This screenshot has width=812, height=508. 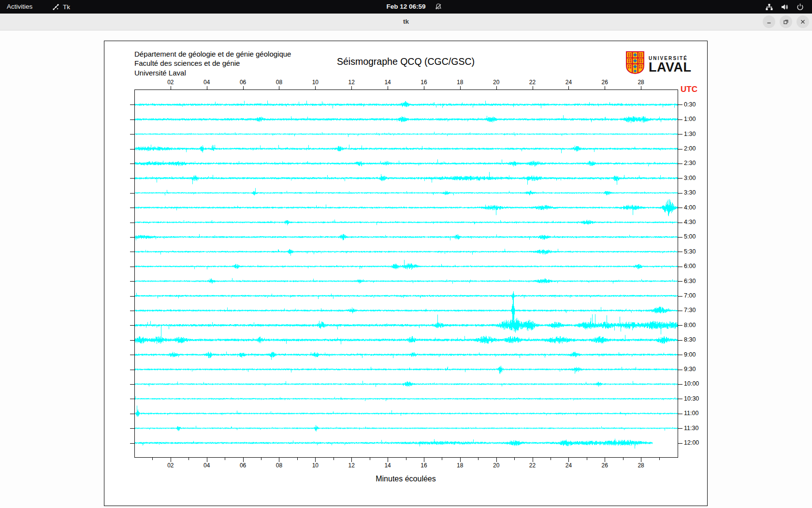 I want to click on x-tick-label-bottom: 16, so click(x=424, y=465).